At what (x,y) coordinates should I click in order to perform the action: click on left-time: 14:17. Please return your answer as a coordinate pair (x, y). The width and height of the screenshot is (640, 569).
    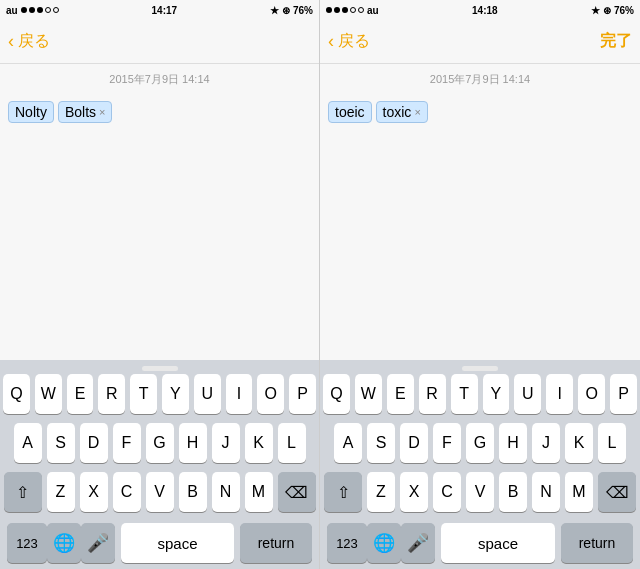
    Looking at the image, I should click on (165, 10).